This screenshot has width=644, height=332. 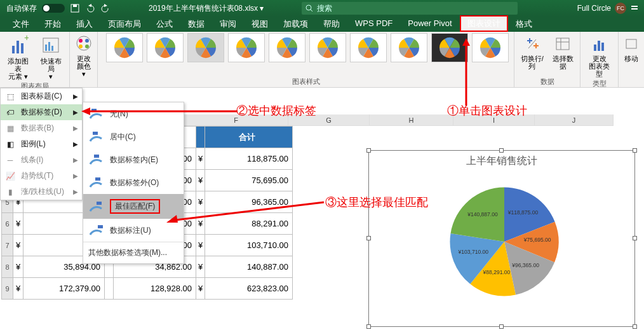 I want to click on column-header: H, so click(x=412, y=120).